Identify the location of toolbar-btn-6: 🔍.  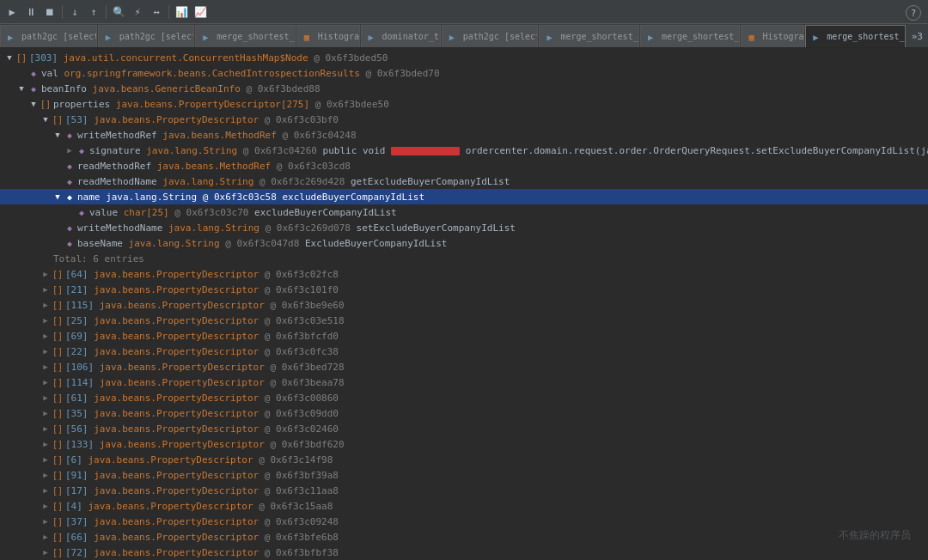
(119, 12).